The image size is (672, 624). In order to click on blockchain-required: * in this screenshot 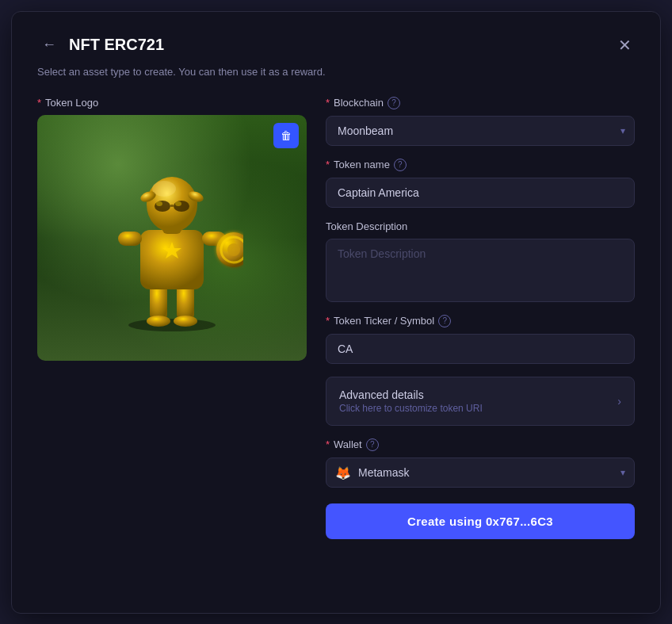, I will do `click(328, 103)`.